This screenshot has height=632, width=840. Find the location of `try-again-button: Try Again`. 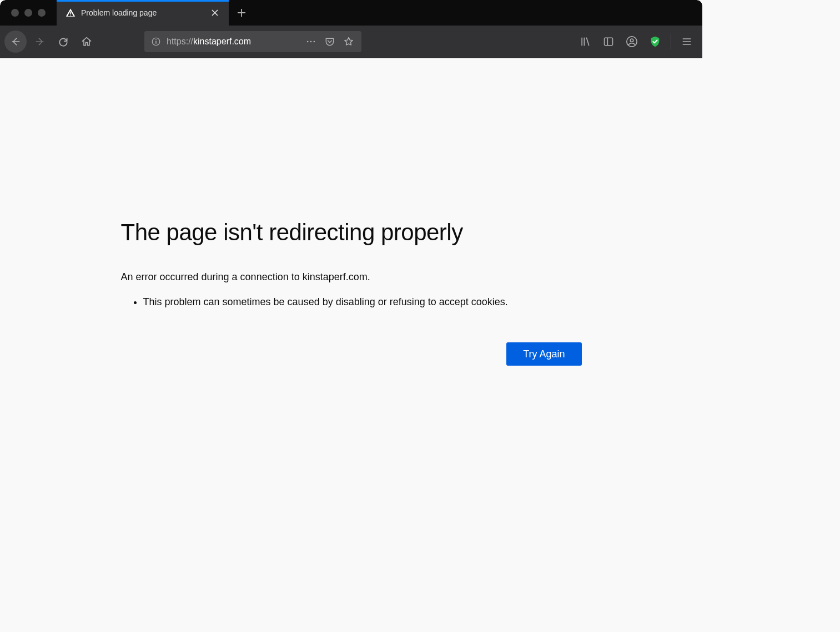

try-again-button: Try Again is located at coordinates (544, 354).